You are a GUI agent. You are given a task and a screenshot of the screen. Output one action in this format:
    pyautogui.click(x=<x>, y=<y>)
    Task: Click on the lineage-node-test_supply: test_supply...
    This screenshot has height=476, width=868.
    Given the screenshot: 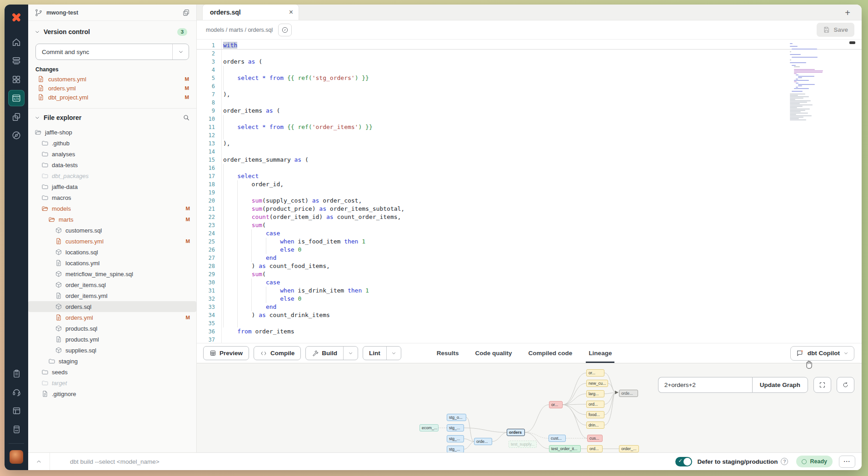 What is the action you would take?
    pyautogui.click(x=523, y=444)
    